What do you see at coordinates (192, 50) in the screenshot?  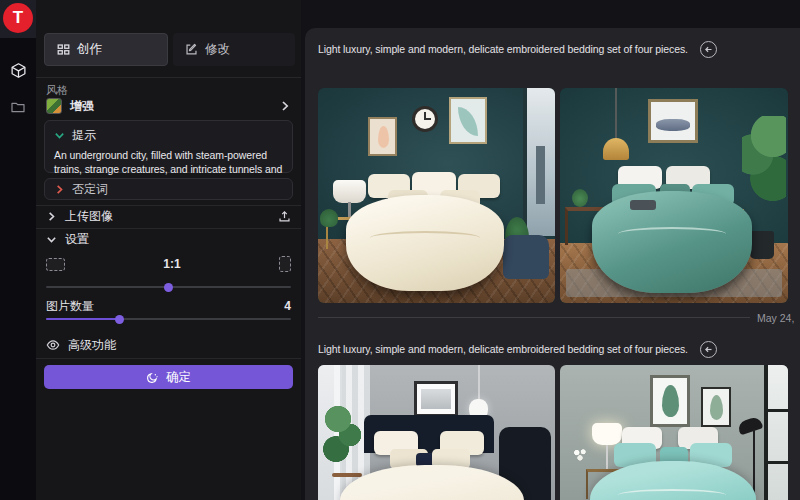 I see `pencil-square-icon` at bounding box center [192, 50].